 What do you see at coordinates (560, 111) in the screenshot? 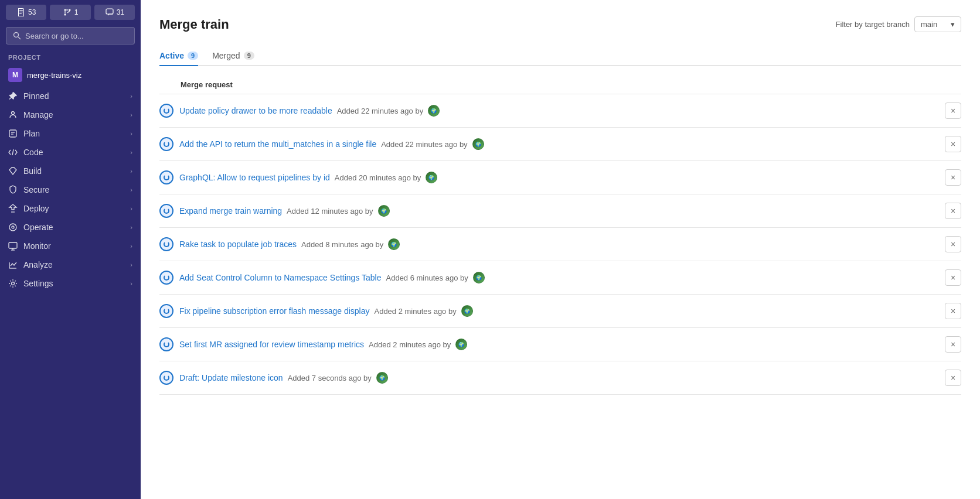
I see `table-row: Update policy drawer to be more readable…` at bounding box center [560, 111].